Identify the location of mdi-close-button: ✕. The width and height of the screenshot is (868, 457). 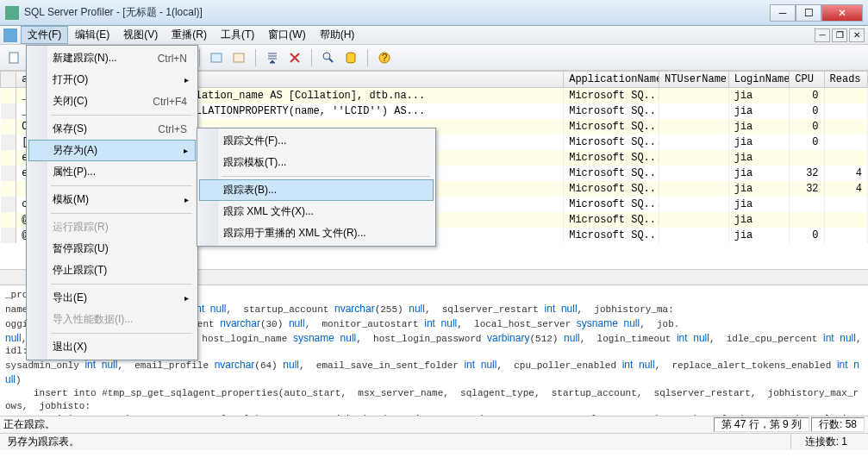
(857, 35).